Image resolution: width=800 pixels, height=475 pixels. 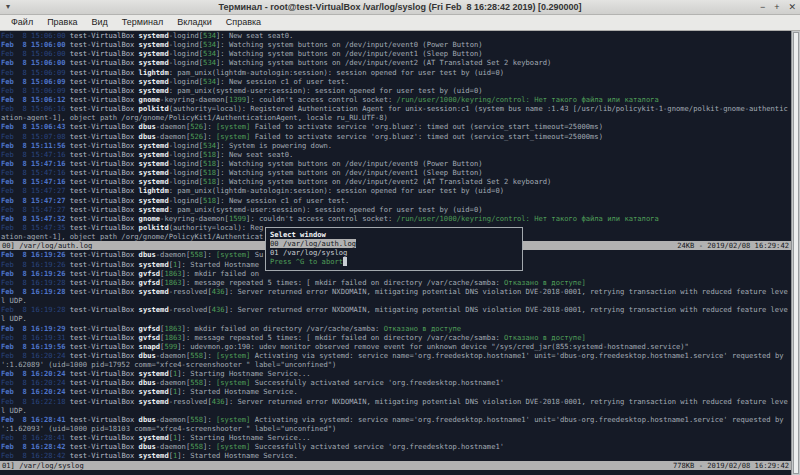 What do you see at coordinates (396, 282) in the screenshot?
I see `log-line: Feb 8 16:19:28 test-VirtualBox gvfsd[186…` at bounding box center [396, 282].